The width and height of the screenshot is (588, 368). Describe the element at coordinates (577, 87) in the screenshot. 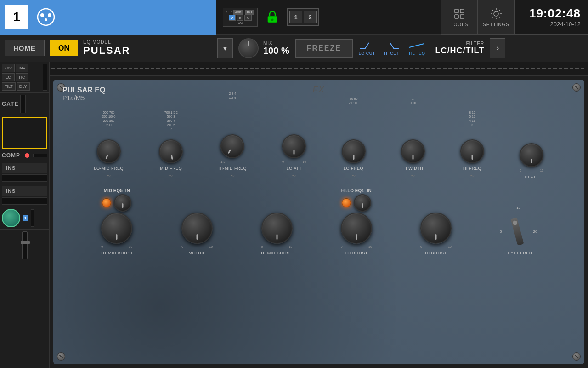

I see `screw-tr` at that location.